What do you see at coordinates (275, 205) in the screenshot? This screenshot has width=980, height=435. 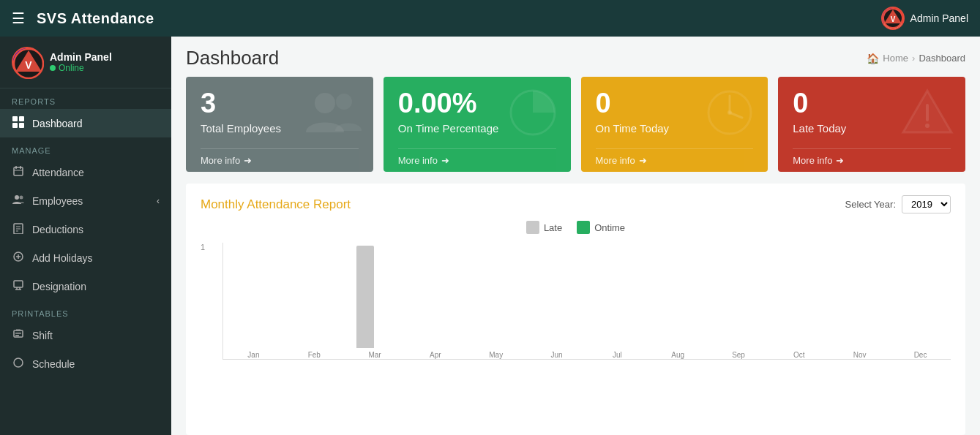 I see `chart-title: Monthly Attendance Report` at bounding box center [275, 205].